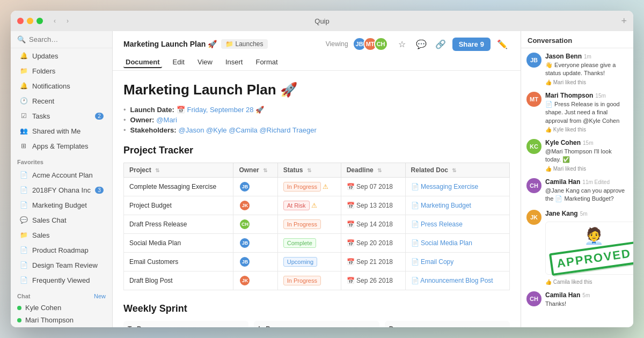  What do you see at coordinates (317, 224) in the screenshot?
I see `table-row: Draft Press Release CH In Progress 📅 Sep…` at bounding box center [317, 224].